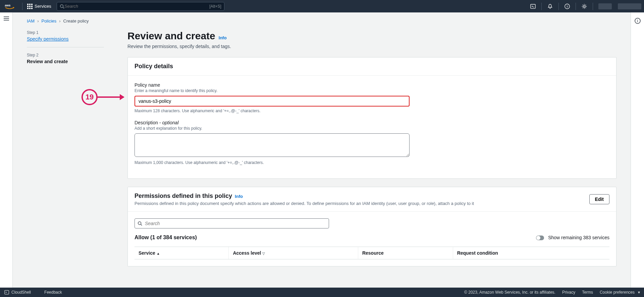 The image size is (644, 297). What do you see at coordinates (617, 292) in the screenshot?
I see `cookie-link: Cookie preferences` at bounding box center [617, 292].